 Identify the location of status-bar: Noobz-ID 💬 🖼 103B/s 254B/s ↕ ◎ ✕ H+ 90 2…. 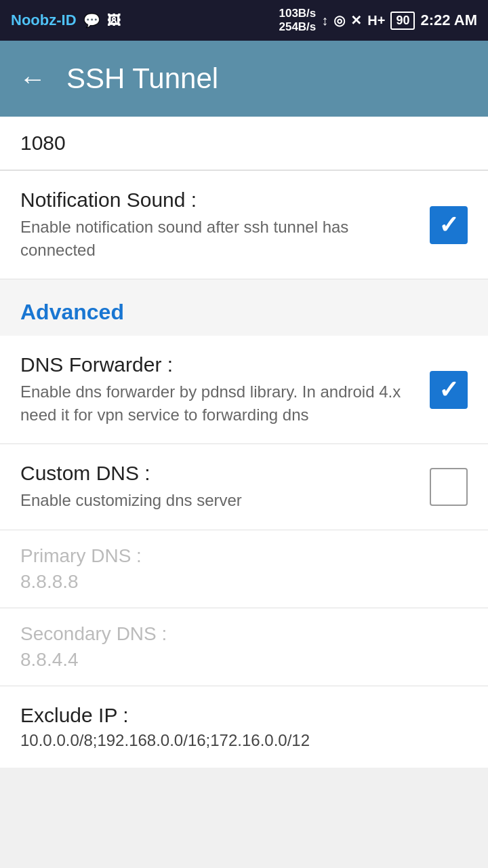
(244, 20).